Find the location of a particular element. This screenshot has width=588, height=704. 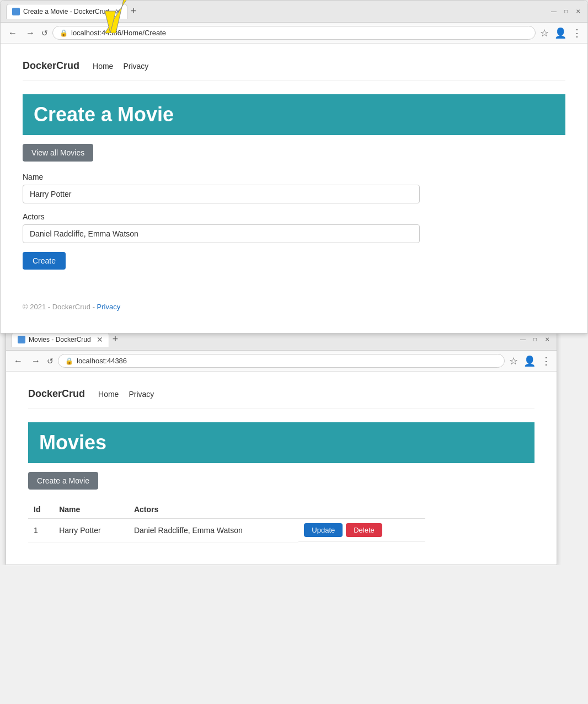

cell-actors: Daniel Radcliffe, Emma Watson is located at coordinates (213, 530).